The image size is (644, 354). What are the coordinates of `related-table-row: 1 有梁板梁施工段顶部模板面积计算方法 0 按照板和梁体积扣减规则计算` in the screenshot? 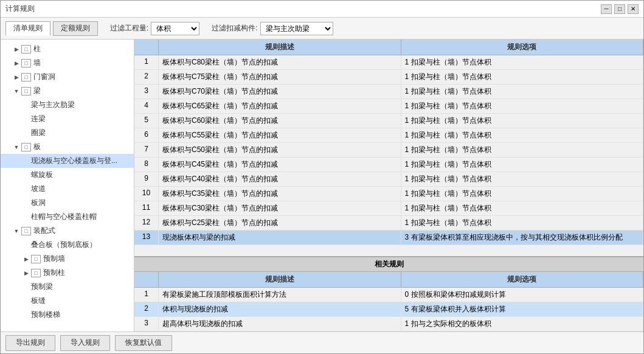 It's located at (389, 295).